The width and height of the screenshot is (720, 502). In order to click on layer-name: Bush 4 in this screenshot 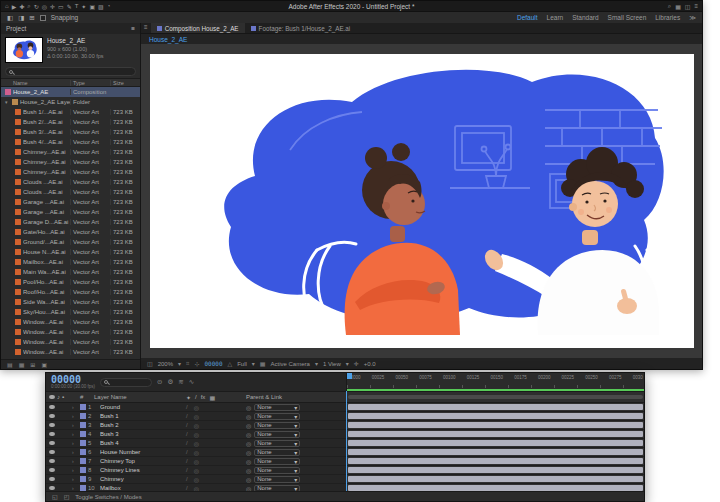, I will do `click(143, 443)`.